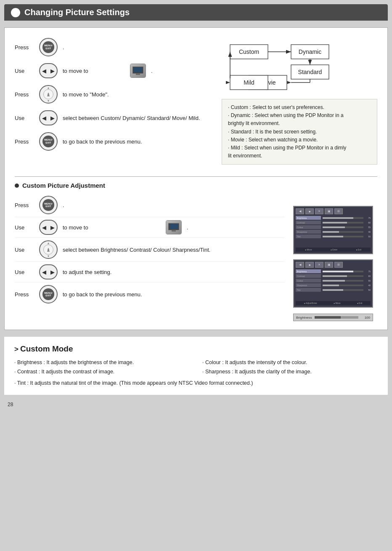  I want to click on screen-val-3: 55, so click(368, 227).